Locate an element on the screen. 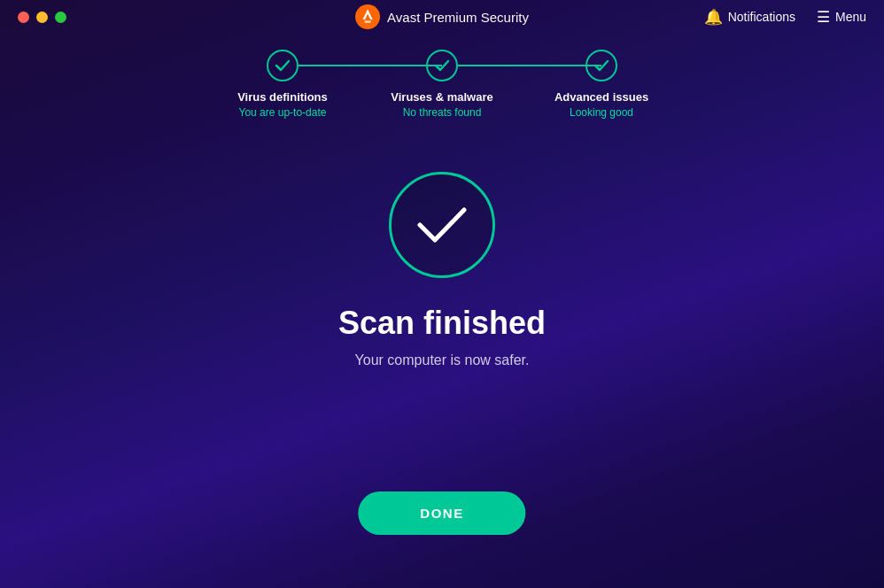  step-2-text: Viruses & malware No threats found is located at coordinates (441, 104).